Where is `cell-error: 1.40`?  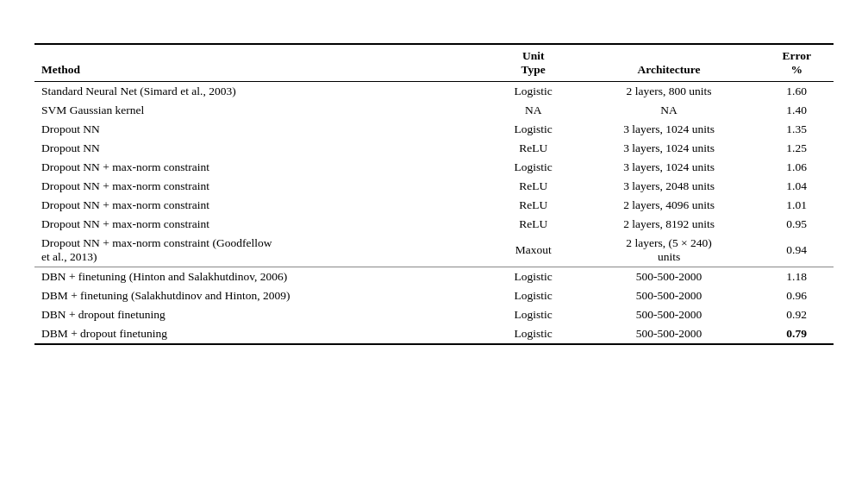
cell-error: 1.40 is located at coordinates (796, 110).